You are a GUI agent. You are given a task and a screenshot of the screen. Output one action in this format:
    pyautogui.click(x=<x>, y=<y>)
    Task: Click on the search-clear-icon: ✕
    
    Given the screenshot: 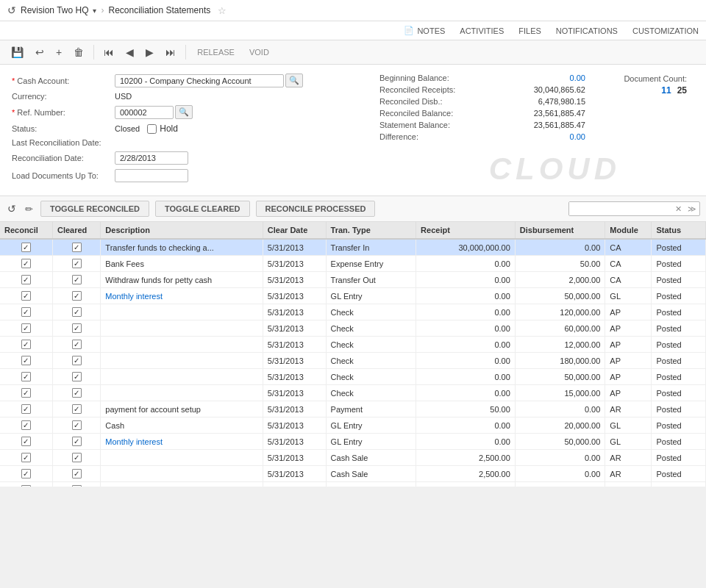 What is the action you would take?
    pyautogui.click(x=678, y=209)
    